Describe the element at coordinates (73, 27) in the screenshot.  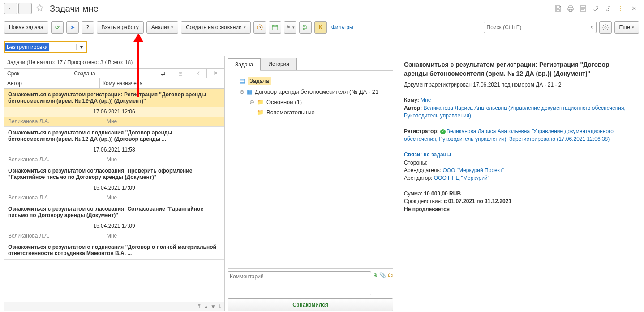
I see `forward-button: ➤` at that location.